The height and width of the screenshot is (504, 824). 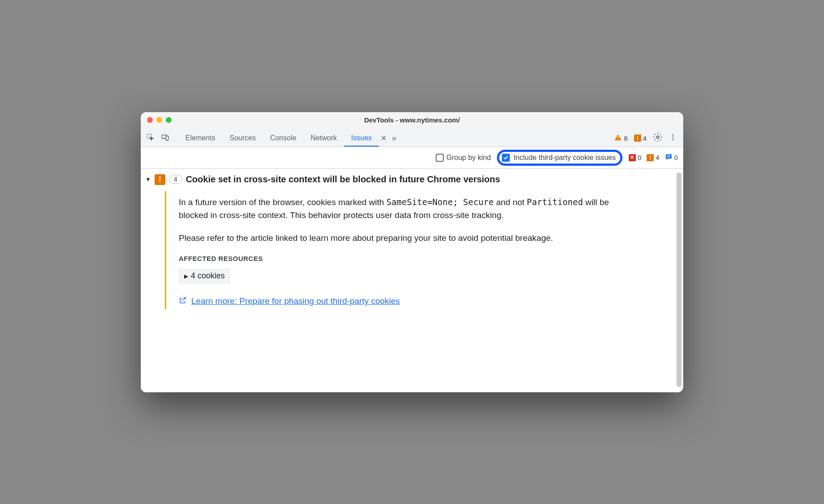 I want to click on issues-filter-bar: Group by kind Include third-party cookie…, so click(x=412, y=158).